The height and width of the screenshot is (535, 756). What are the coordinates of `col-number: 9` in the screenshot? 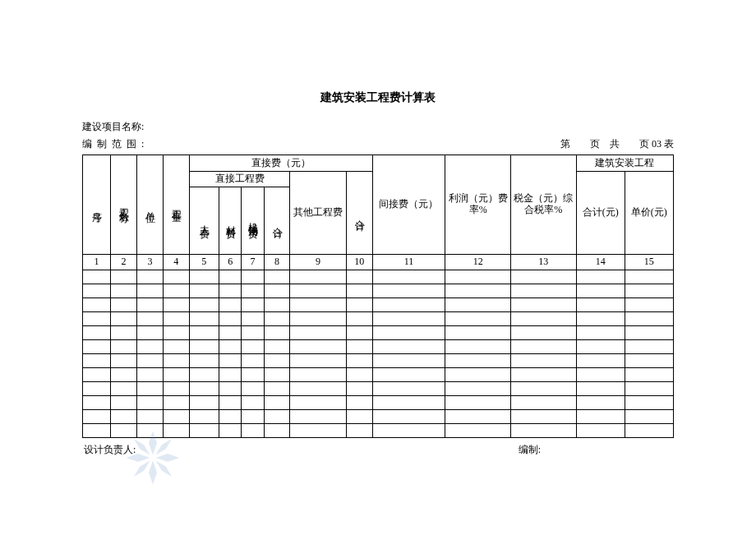 It's located at (318, 261).